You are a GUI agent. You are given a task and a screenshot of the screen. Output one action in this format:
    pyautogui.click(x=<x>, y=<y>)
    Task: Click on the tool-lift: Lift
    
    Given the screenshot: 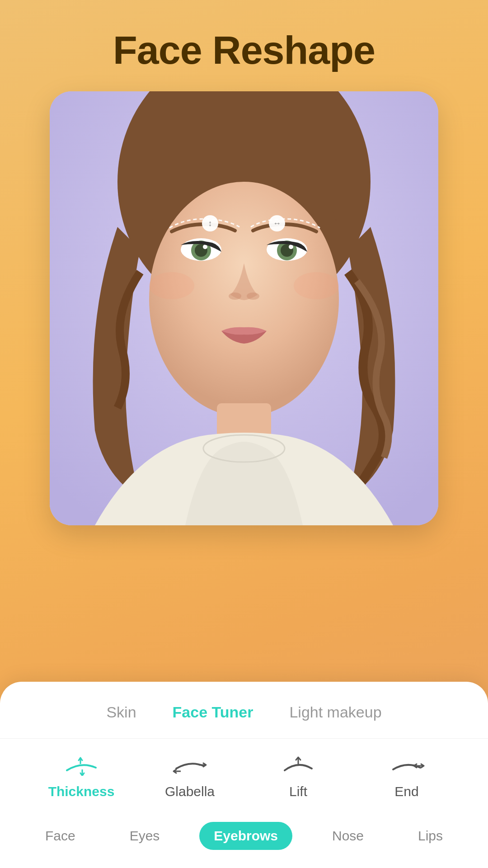 What is the action you would take?
    pyautogui.click(x=298, y=777)
    